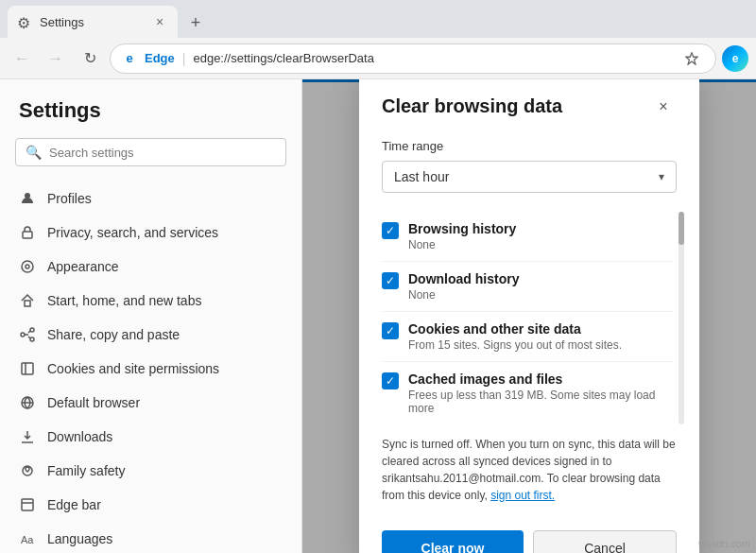  I want to click on edge-label: Edge, so click(160, 59).